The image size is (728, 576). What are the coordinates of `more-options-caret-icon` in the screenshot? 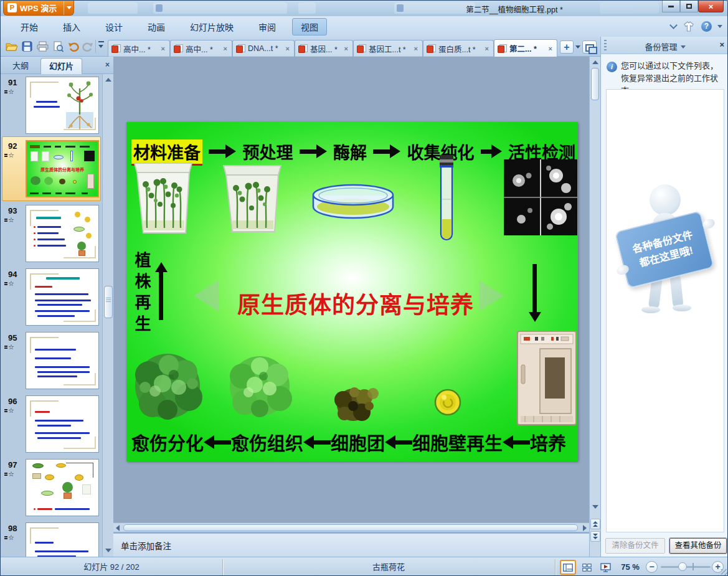 It's located at (720, 26).